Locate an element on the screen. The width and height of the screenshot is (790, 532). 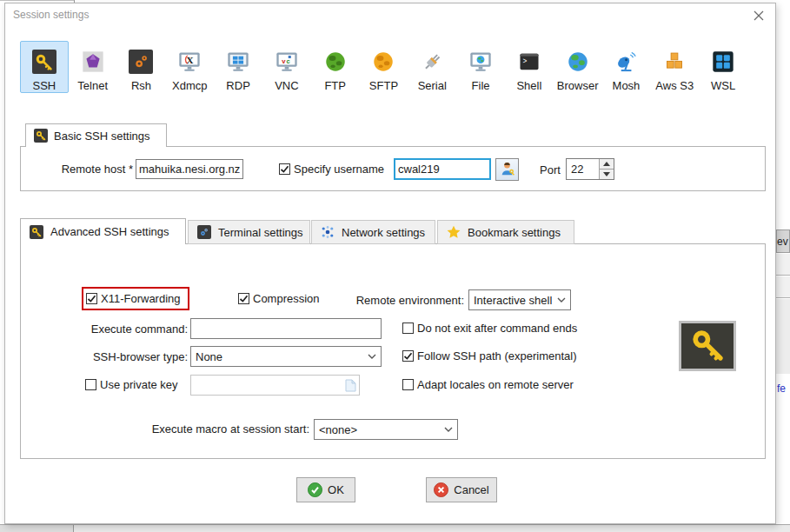
execute-macro-value: <none> is located at coordinates (338, 429).